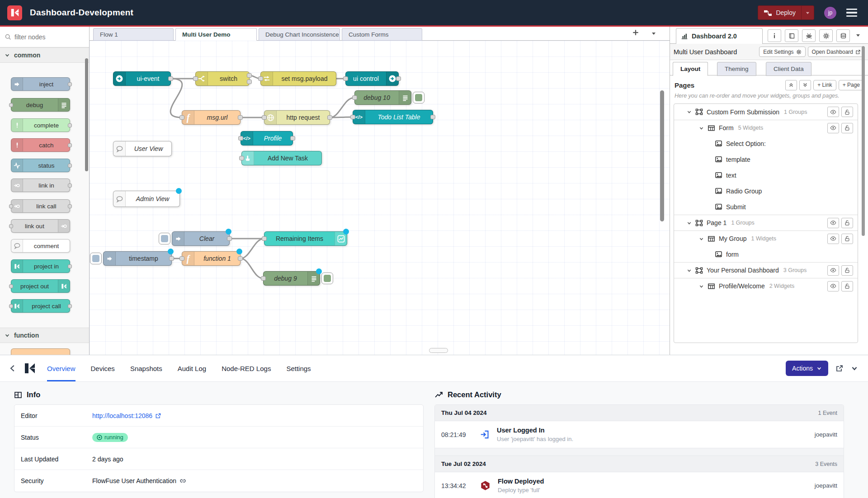 This screenshot has height=498, width=868. What do you see at coordinates (393, 117) in the screenshot?
I see `node-todo-list-table: </>Todo List Table` at bounding box center [393, 117].